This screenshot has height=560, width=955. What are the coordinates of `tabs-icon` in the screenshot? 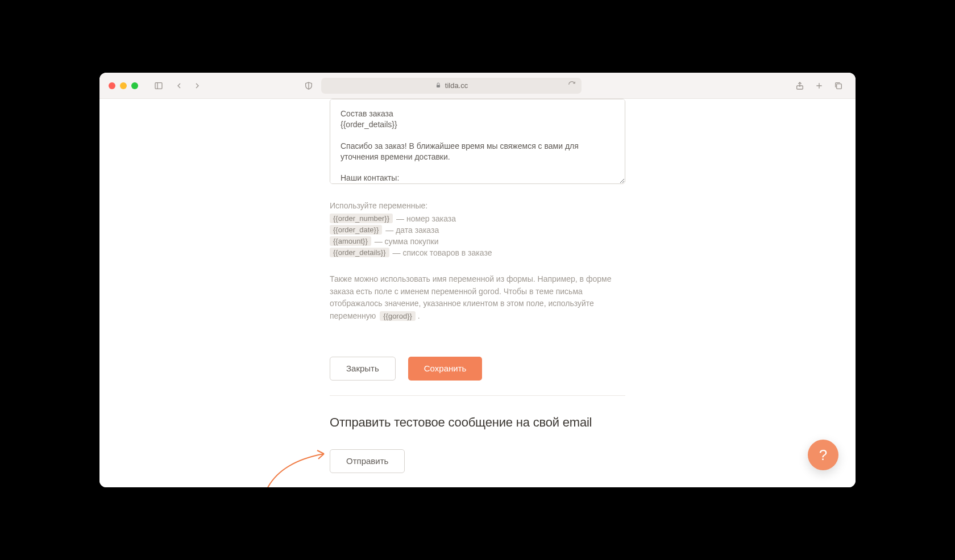 It's located at (838, 86).